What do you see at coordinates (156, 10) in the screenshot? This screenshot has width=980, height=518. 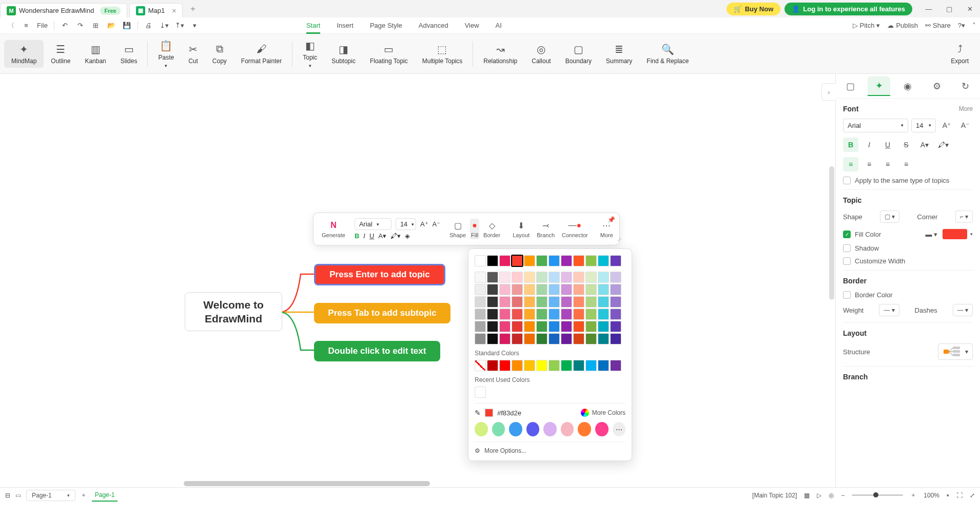 I see `document-tab: ▦ Map1 ×` at bounding box center [156, 10].